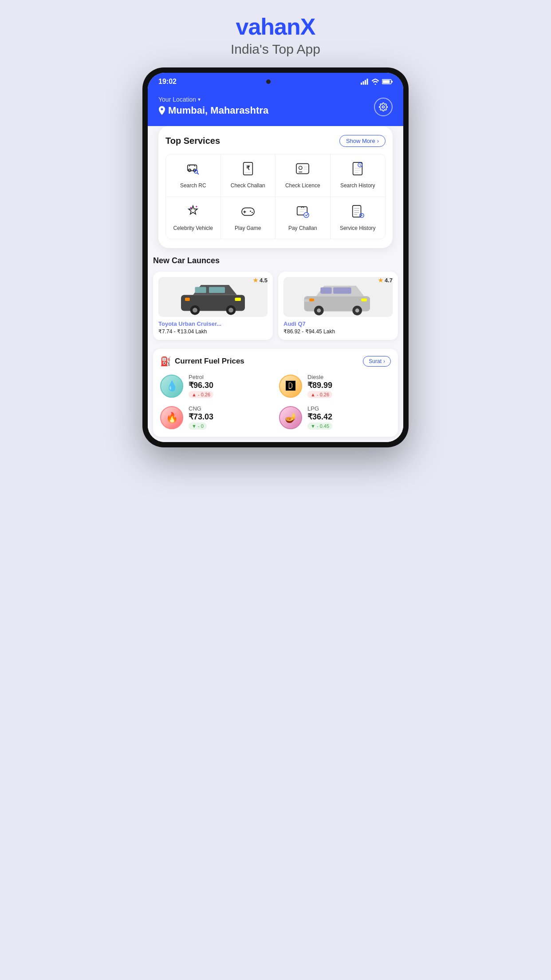  I want to click on fuel-title: ⛽ Current Fuel Prices, so click(202, 361).